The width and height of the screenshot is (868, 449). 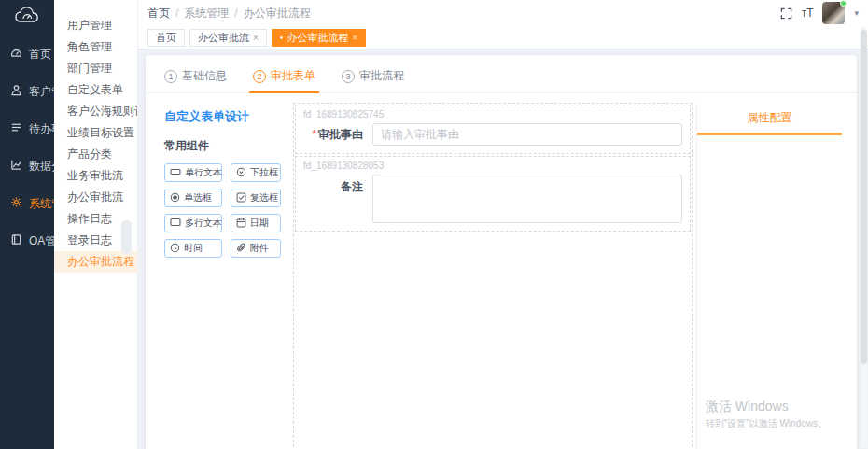 I want to click on designer-title: 自定义表单设计, so click(x=226, y=120).